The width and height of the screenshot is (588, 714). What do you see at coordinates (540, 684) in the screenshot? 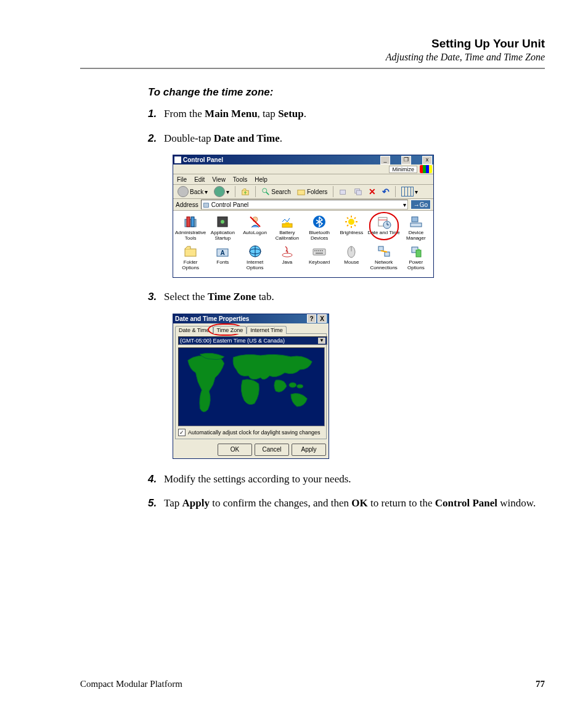
I see `page-number: 77` at bounding box center [540, 684].